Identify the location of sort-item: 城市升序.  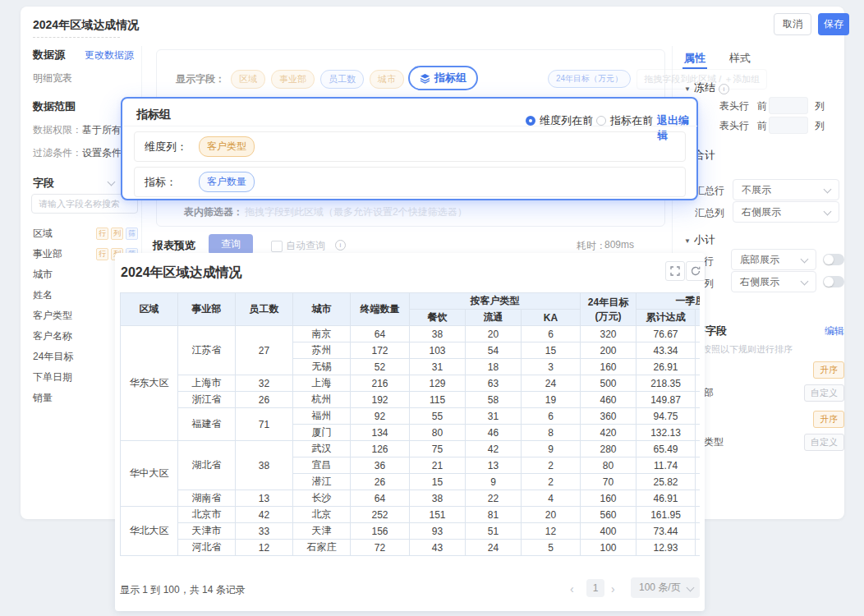
(764, 419).